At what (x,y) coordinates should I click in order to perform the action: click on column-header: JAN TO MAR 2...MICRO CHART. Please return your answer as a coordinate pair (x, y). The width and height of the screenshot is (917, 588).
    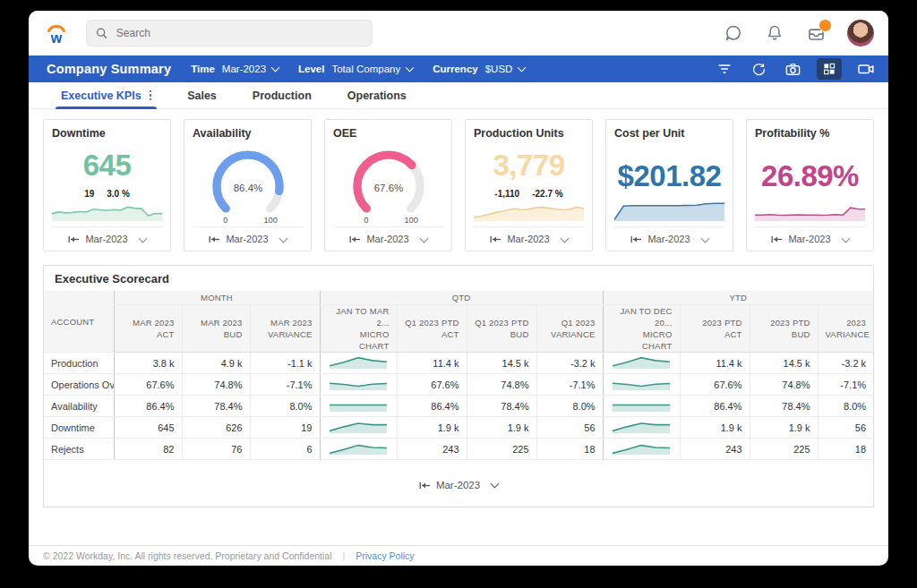
    Looking at the image, I should click on (358, 329).